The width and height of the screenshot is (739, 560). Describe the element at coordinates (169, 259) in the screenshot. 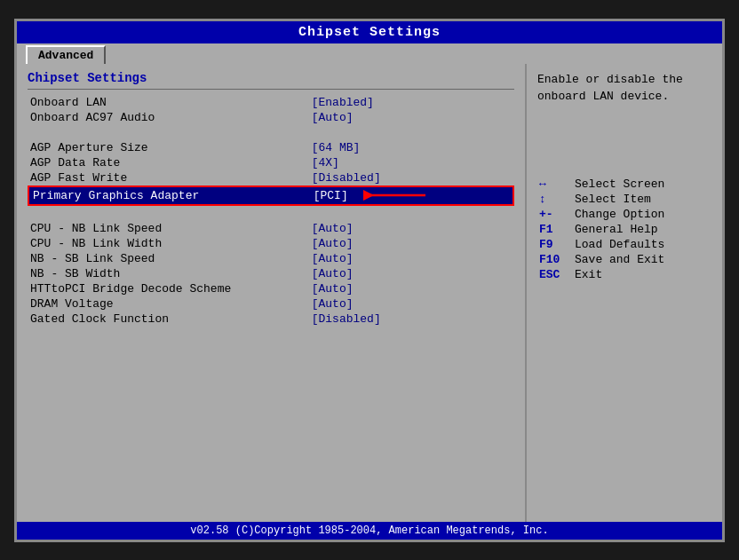

I see `setting-name: NB - SB Link Speed` at that location.